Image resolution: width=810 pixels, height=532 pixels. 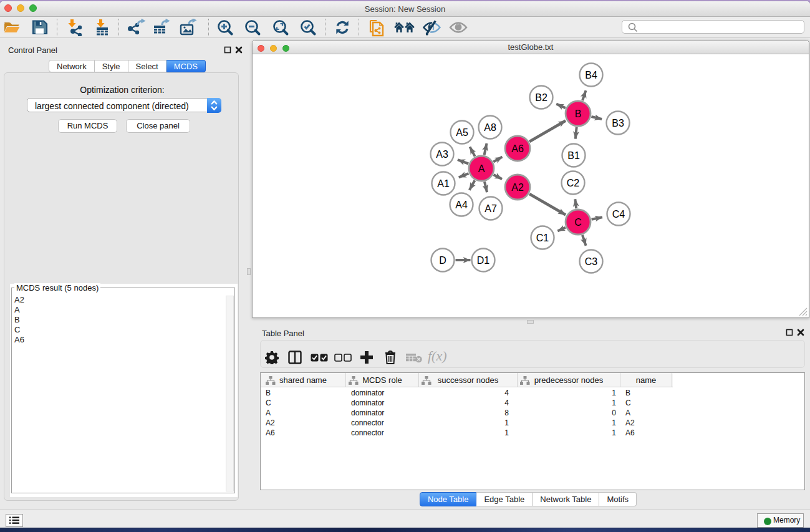 What do you see at coordinates (541, 97) in the screenshot?
I see `svg-text: B2` at bounding box center [541, 97].